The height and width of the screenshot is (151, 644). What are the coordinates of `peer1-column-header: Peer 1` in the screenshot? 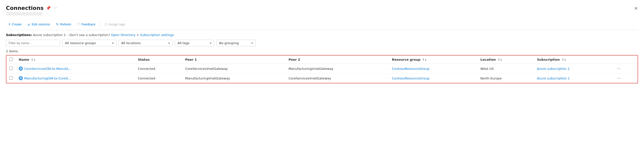 It's located at (234, 60).